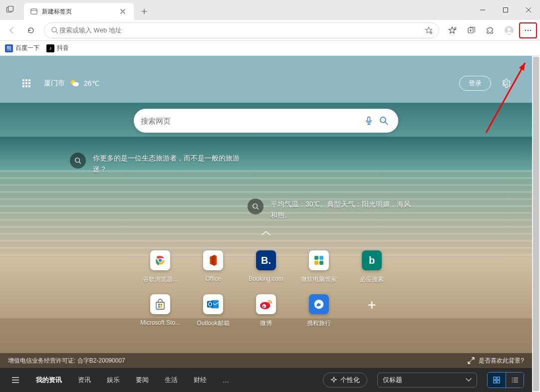 This screenshot has height=392, width=540. I want to click on ctrip-icon, so click(319, 304).